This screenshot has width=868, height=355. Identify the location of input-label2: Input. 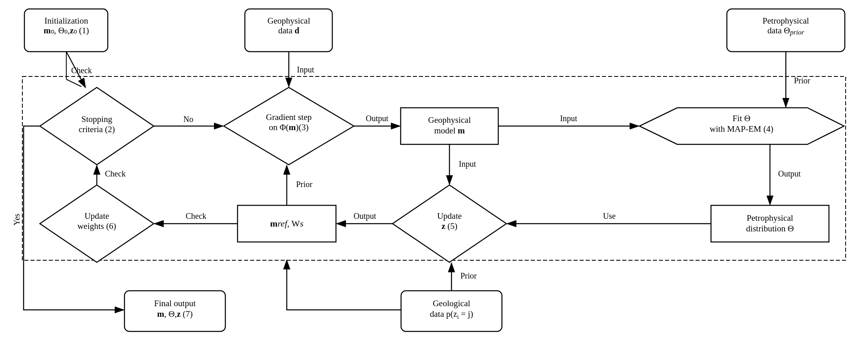
(569, 119).